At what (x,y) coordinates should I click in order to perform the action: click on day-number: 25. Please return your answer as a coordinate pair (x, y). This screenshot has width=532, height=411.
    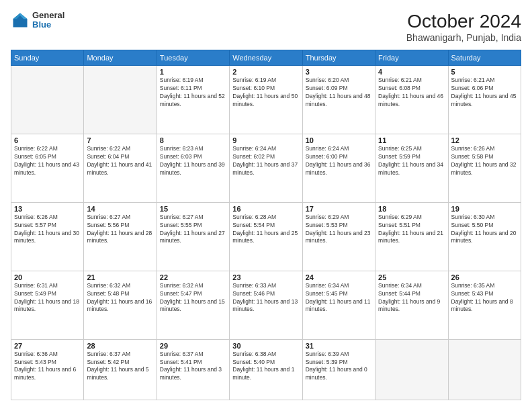
    Looking at the image, I should click on (411, 277).